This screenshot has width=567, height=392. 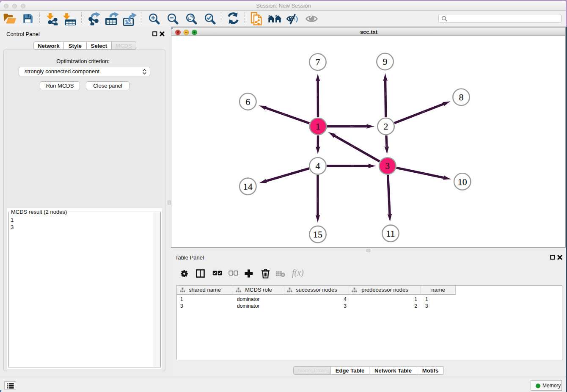 I want to click on svg-text: 11, so click(x=390, y=234).